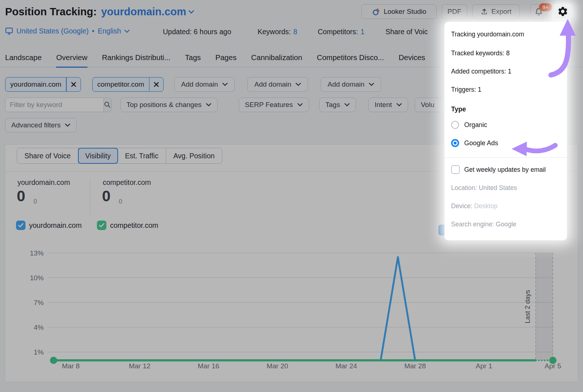 The height and width of the screenshot is (392, 583). Describe the element at coordinates (474, 206) in the screenshot. I see `device-disabled-line: Device: Desktop` at that location.